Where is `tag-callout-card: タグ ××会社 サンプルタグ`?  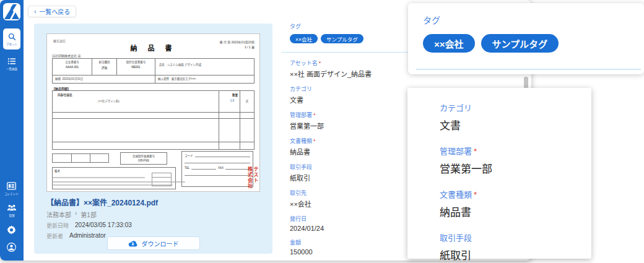 tag-callout-card: タグ ××会社 サンプルタグ is located at coordinates (526, 38).